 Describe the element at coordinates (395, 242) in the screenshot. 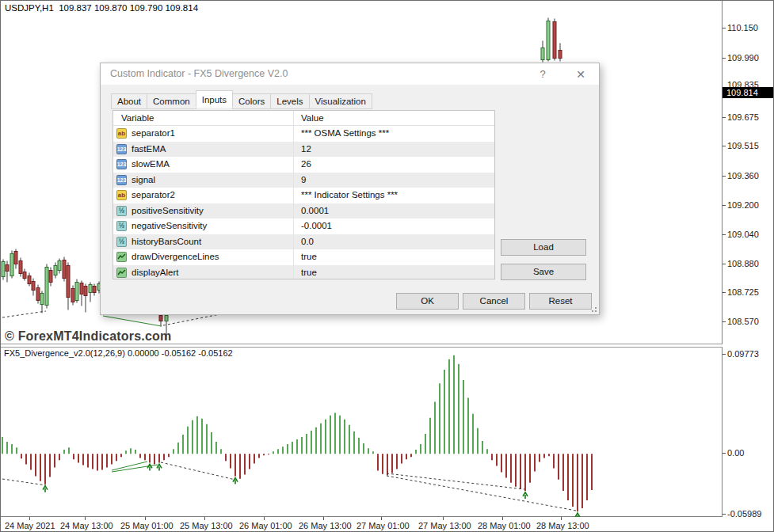

I see `param-value: 0.0` at that location.